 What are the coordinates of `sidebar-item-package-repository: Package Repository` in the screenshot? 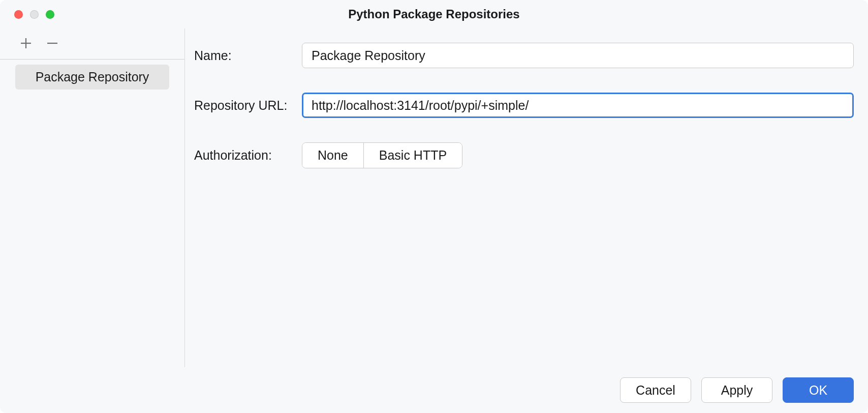 It's located at (92, 77).